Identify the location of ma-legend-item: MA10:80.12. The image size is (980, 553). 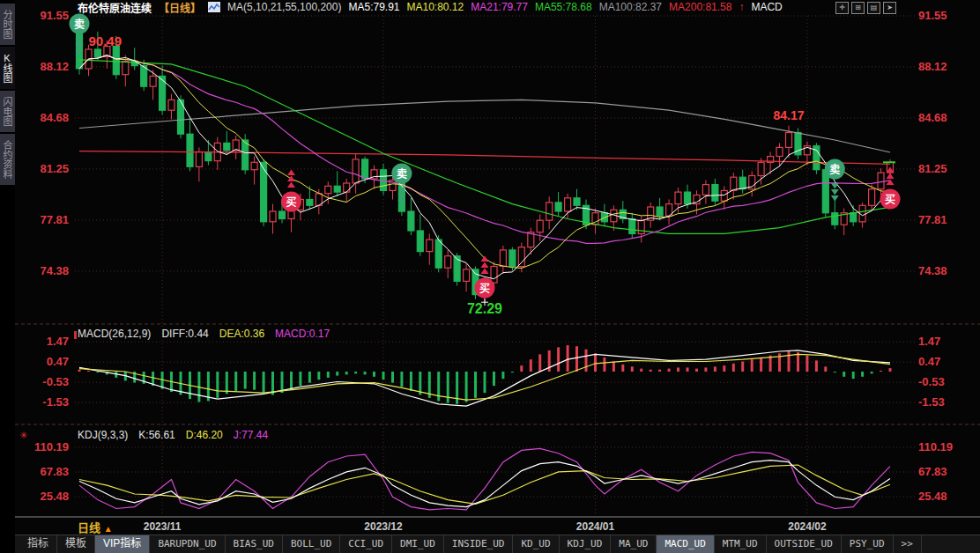
(435, 7).